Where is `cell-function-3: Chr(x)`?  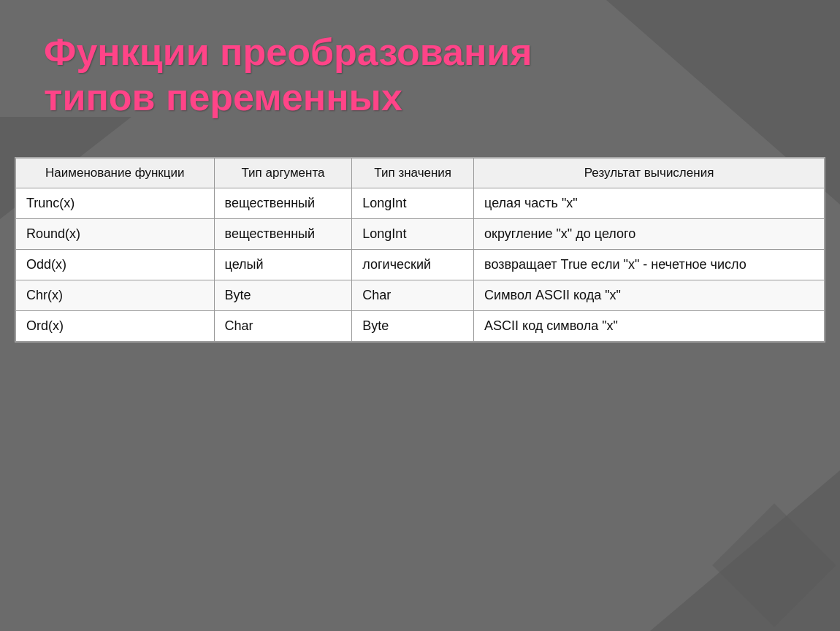
cell-function-3: Chr(x) is located at coordinates (115, 295).